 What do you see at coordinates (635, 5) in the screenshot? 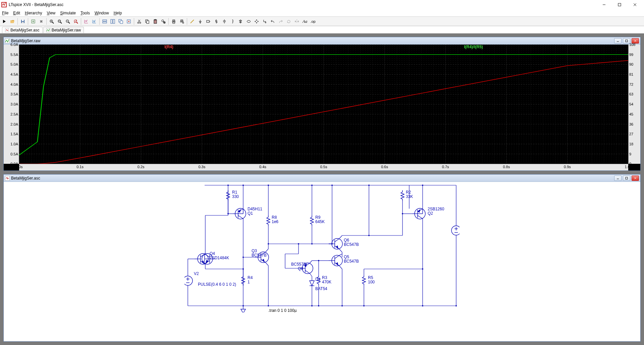
I see `window-close-button` at bounding box center [635, 5].